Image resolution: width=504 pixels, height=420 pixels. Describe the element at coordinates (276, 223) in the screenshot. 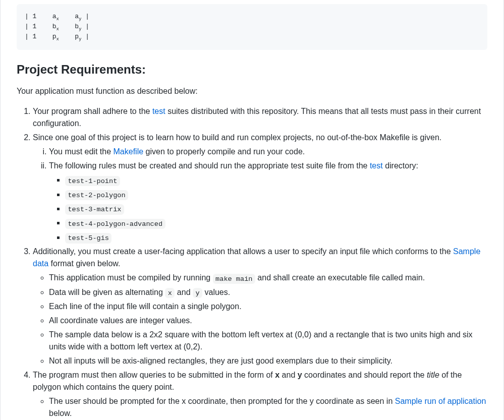

I see `make-rule-item: test-4-polygon-advanced` at that location.